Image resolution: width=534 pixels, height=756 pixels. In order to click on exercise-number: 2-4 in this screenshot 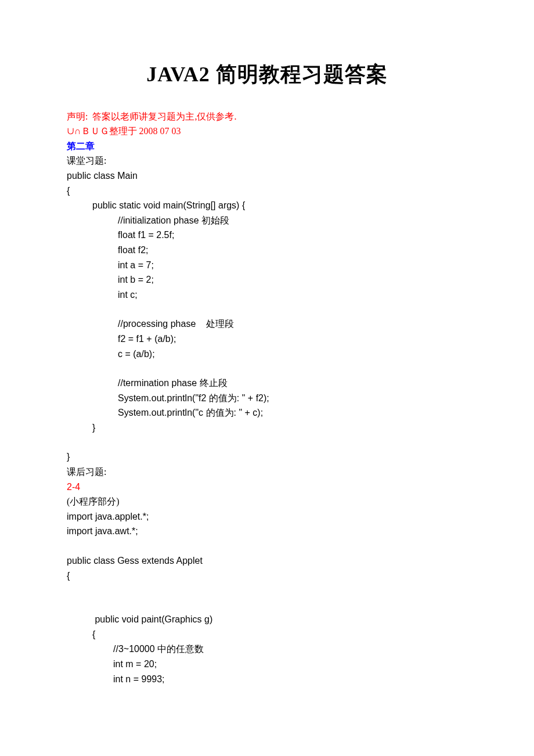, I will do `click(267, 487)`.